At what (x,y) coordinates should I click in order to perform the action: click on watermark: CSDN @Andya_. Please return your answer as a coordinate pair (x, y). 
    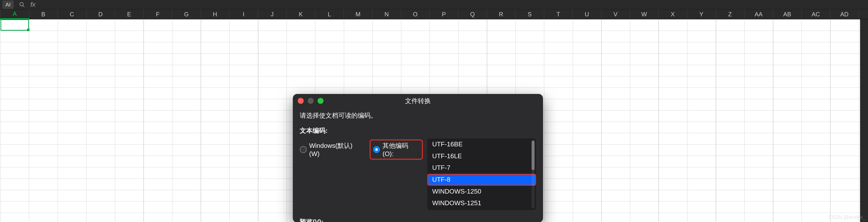
    Looking at the image, I should click on (847, 217).